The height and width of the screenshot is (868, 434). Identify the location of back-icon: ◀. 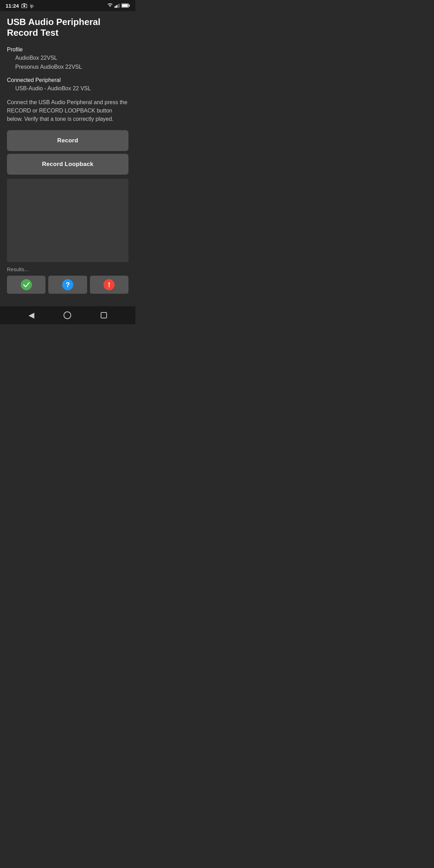
(31, 315).